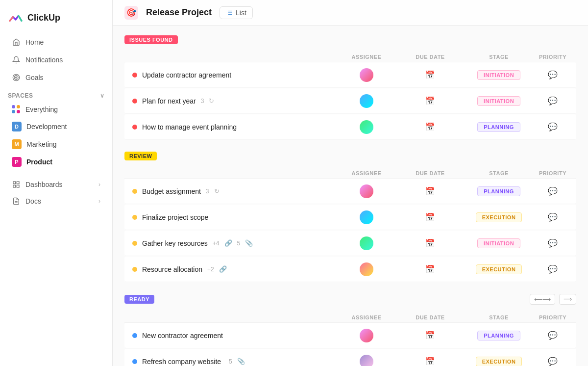 This screenshot has height=366, width=588. Describe the element at coordinates (99, 184) in the screenshot. I see `dashboards-chevron: ›` at that location.